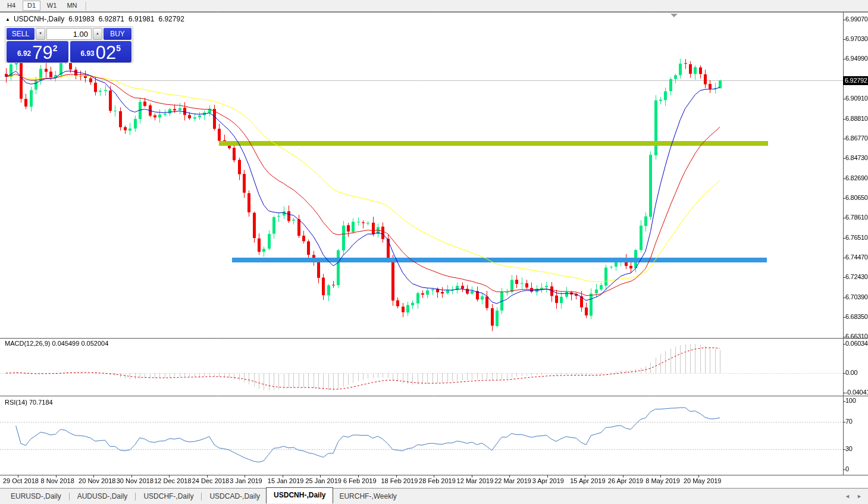  I want to click on toolbar-separator, so click(86, 6).